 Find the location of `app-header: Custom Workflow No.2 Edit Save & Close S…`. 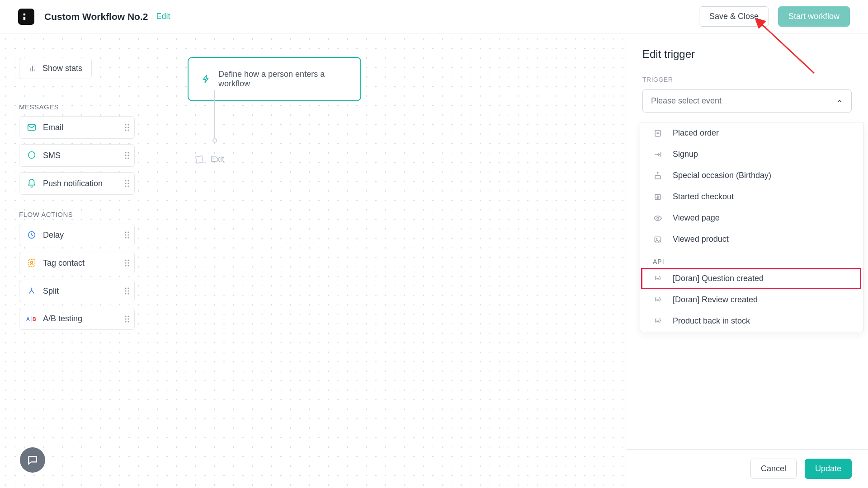

app-header: Custom Workflow No.2 Edit Save & Close S… is located at coordinates (434, 17).